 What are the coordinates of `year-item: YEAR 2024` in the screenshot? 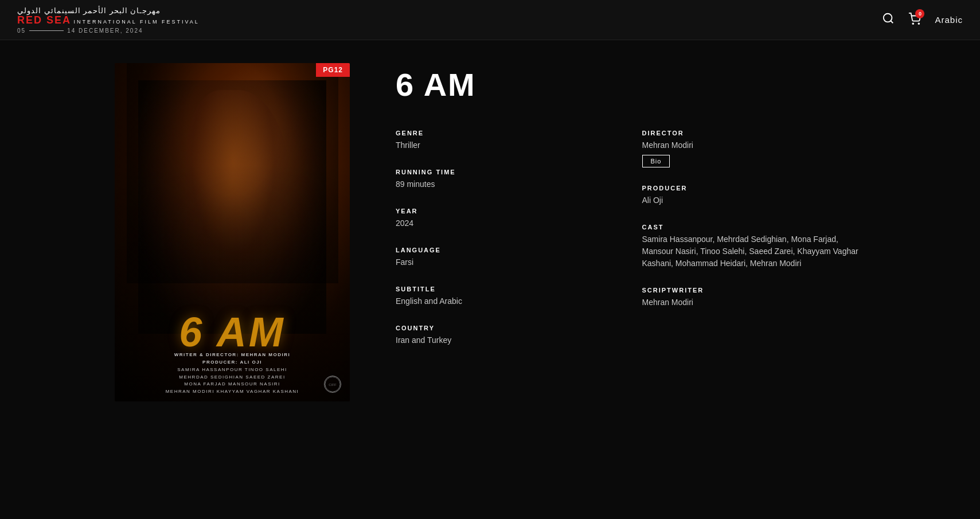 It's located at (513, 218).